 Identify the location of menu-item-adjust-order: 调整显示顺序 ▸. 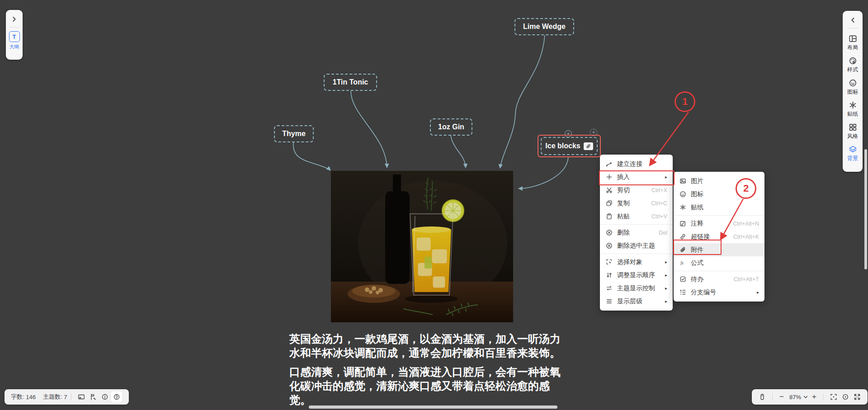
(637, 275).